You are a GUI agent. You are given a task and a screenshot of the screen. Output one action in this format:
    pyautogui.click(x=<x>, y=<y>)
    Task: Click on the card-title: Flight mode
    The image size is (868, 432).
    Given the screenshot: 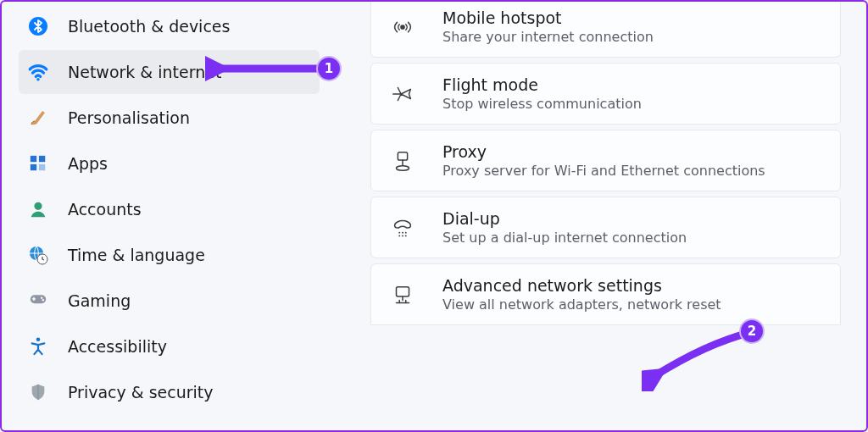 What is the action you would take?
    pyautogui.click(x=542, y=85)
    